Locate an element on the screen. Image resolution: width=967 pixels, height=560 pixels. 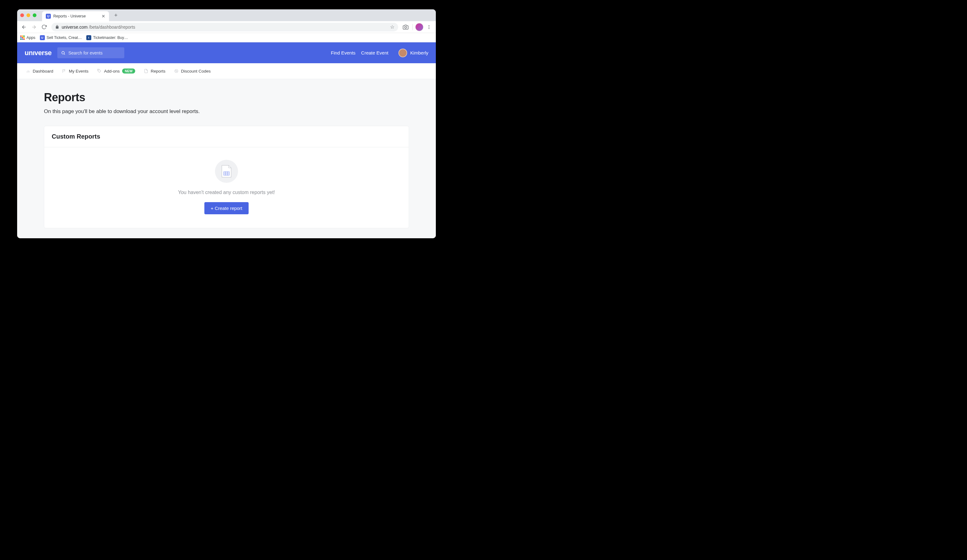
browser-toolbar: universe.com/beta/dashboard/reports ☆ is located at coordinates (226, 27).